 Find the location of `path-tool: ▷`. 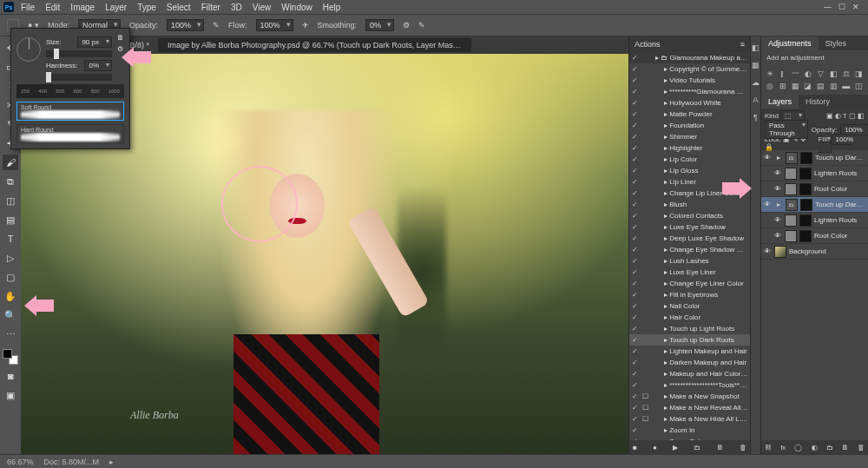

path-tool: ▷ is located at coordinates (10, 258).